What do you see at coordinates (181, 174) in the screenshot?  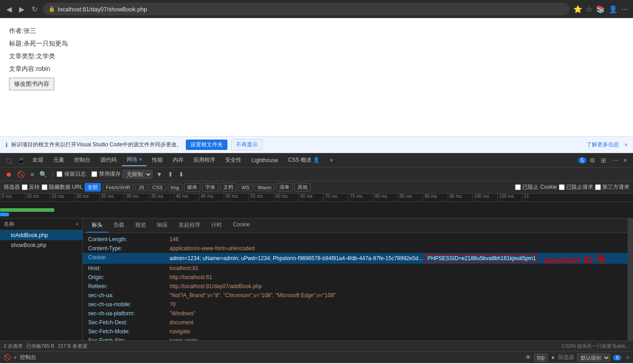 I see `export-icon: ⬇` at bounding box center [181, 174].